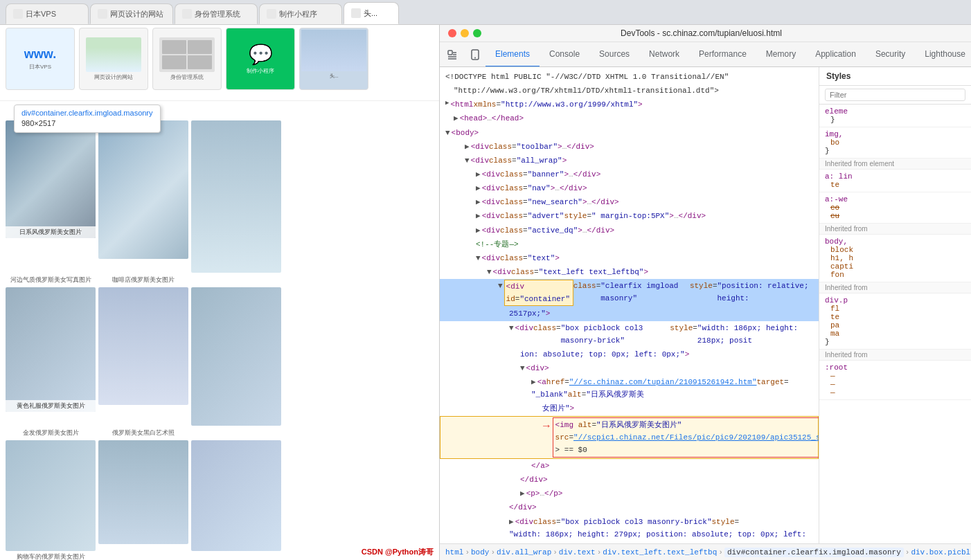 The height and width of the screenshot is (560, 971). What do you see at coordinates (513, 55) in the screenshot?
I see `dt-tab-elements: Elements` at bounding box center [513, 55].